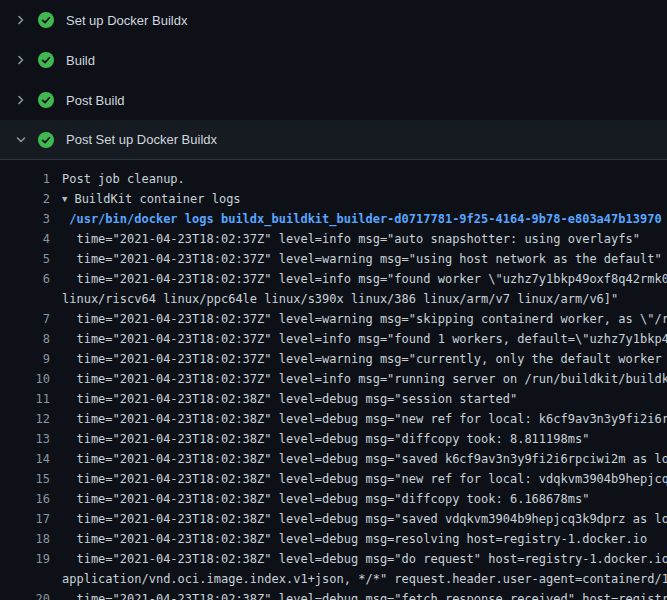  I want to click on step-label: Post Build, so click(96, 100).